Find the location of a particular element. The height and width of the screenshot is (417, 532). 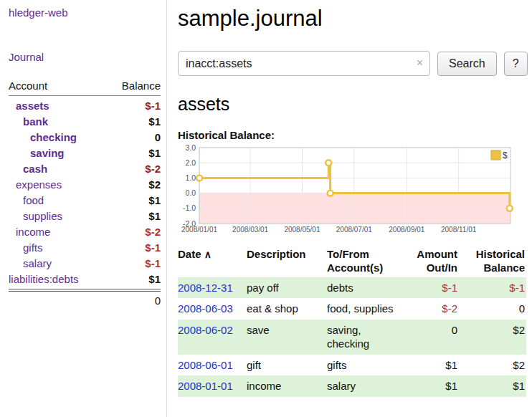

accounts-column-header: To/From Account(s) is located at coordinates (366, 262).